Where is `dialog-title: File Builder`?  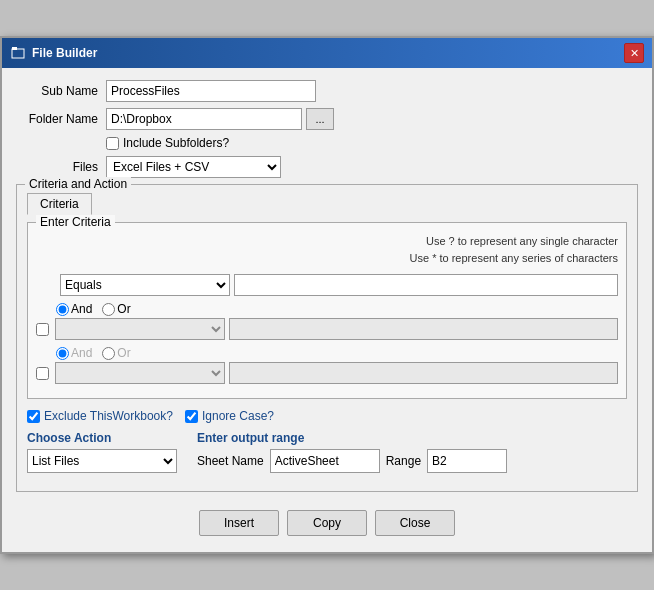
dialog-title: File Builder is located at coordinates (64, 53).